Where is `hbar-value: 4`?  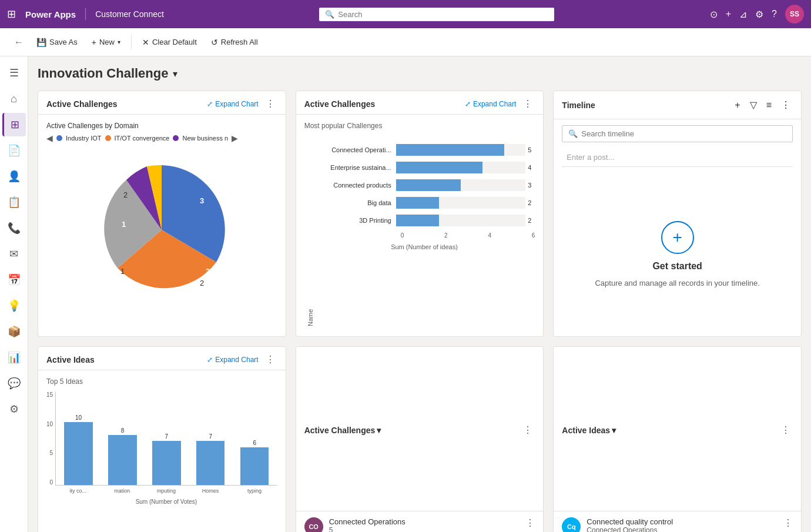 hbar-value: 4 is located at coordinates (531, 168).